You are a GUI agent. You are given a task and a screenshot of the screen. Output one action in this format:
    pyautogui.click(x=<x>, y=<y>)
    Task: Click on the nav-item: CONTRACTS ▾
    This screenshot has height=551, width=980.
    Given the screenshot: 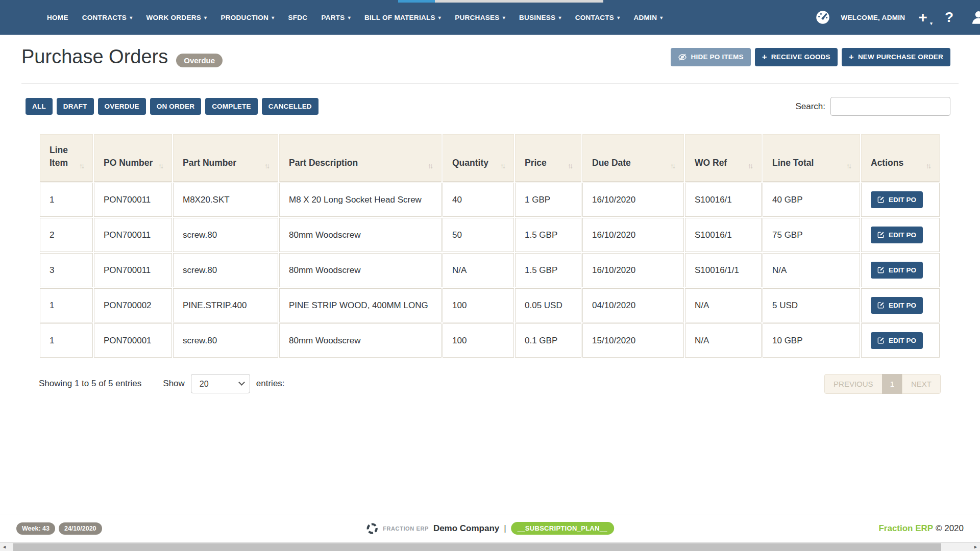 What is the action you would take?
    pyautogui.click(x=107, y=17)
    